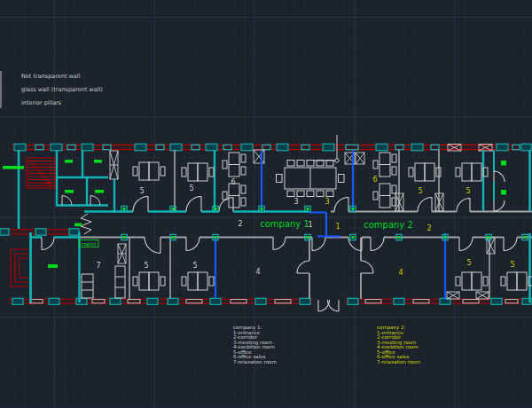 The height and width of the screenshot is (408, 532). Describe the element at coordinates (337, 227) in the screenshot. I see `room-label-entrance: 1` at that location.